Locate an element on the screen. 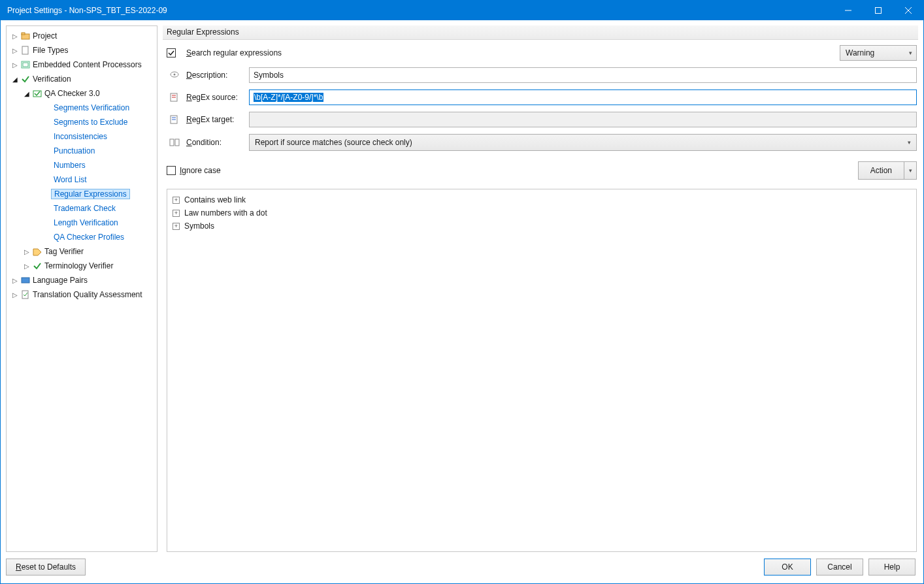 Image resolution: width=924 pixels, height=584 pixels. tree-label: Inconsistencies is located at coordinates (80, 137).